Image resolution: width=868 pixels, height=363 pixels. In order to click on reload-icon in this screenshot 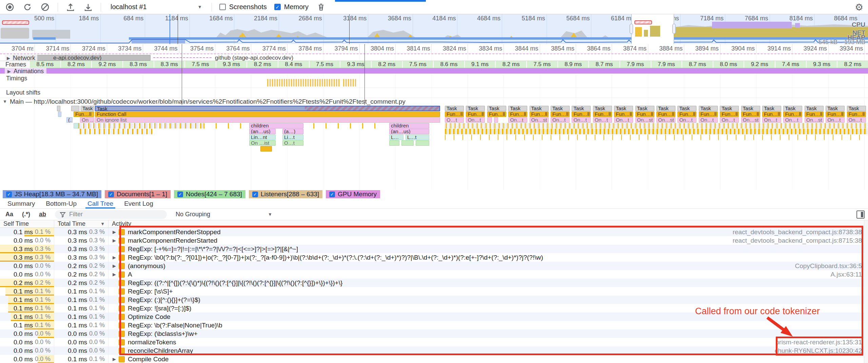, I will do `click(27, 7)`.